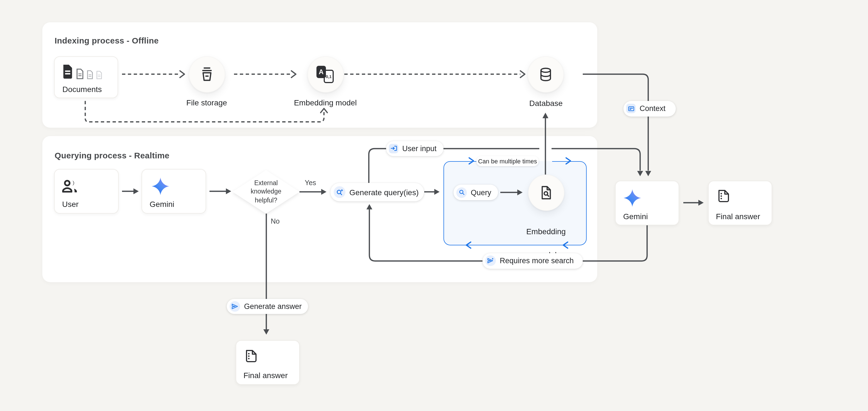 The image size is (868, 411). What do you see at coordinates (266, 192) in the screenshot?
I see `decision-diamond: External knowledge helpful?` at bounding box center [266, 192].